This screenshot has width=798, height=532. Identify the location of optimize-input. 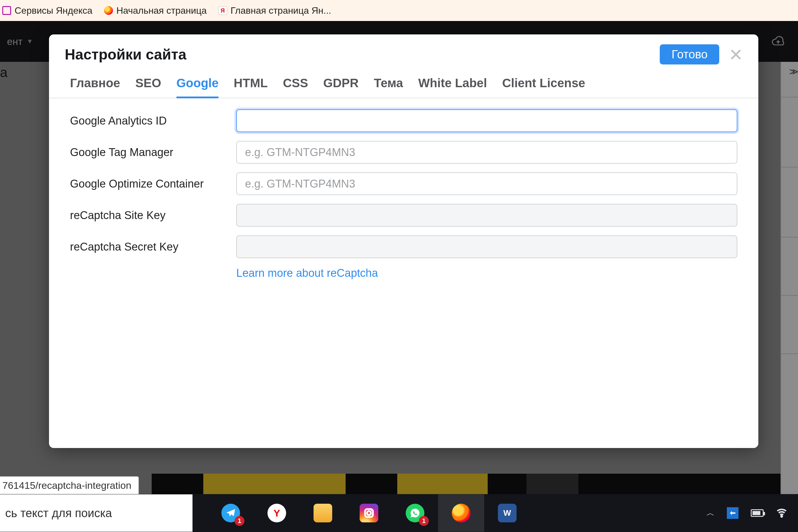
(487, 184).